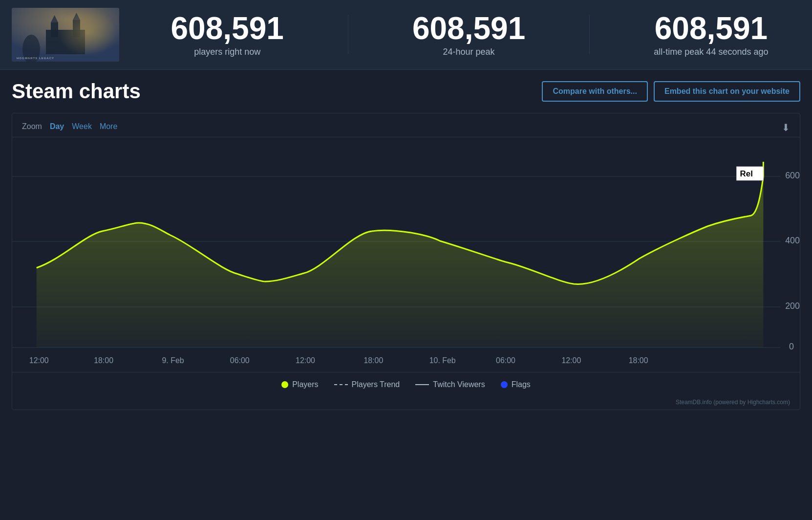 The width and height of the screenshot is (812, 520). I want to click on embed-button: Embed this chart on your website, so click(727, 91).